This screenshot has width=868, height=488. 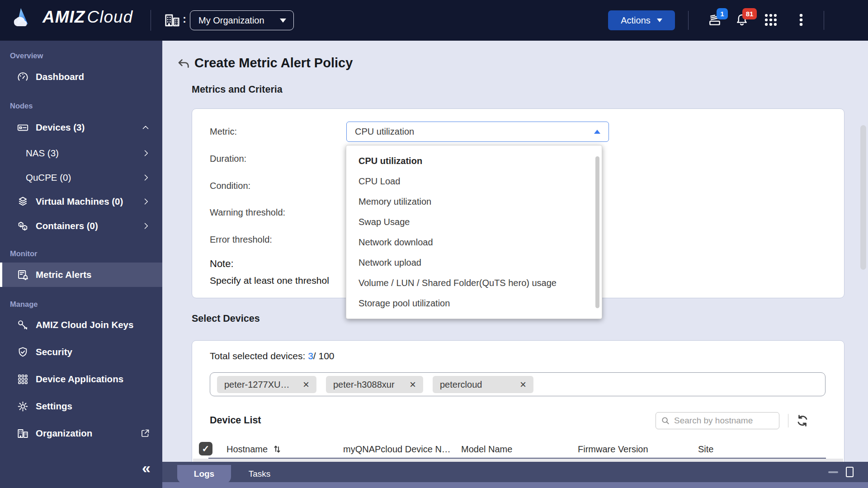 What do you see at coordinates (81, 406) in the screenshot?
I see `sidebar-item-settings: Settings` at bounding box center [81, 406].